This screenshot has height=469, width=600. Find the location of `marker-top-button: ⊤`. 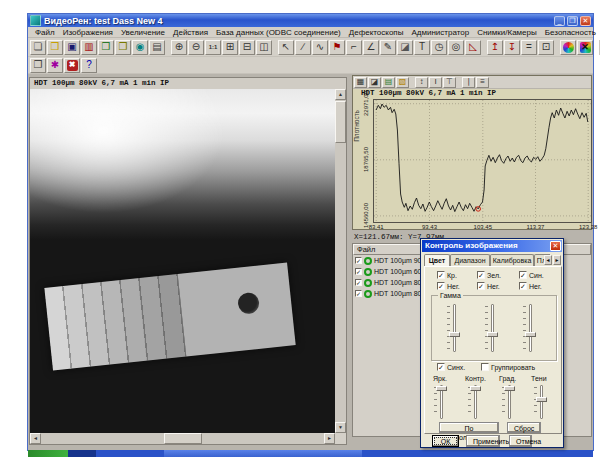

marker-top-button: ⊤ is located at coordinates (450, 82).